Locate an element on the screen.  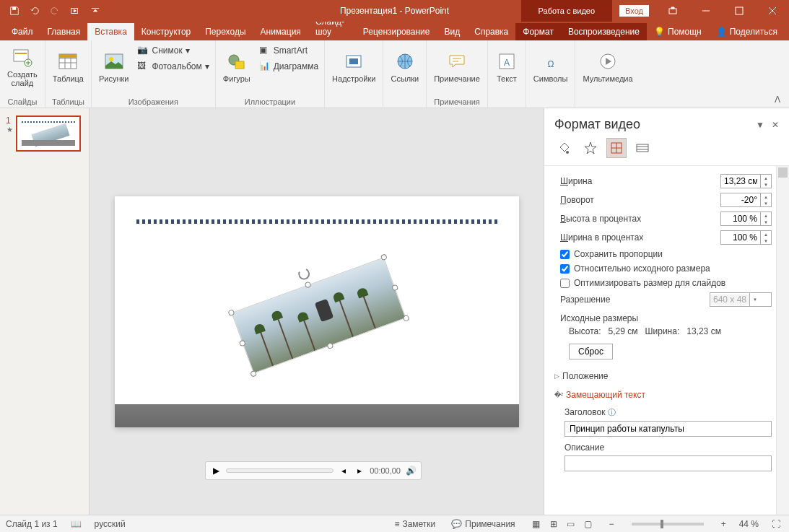
text-button: A Текст is located at coordinates (507, 66).